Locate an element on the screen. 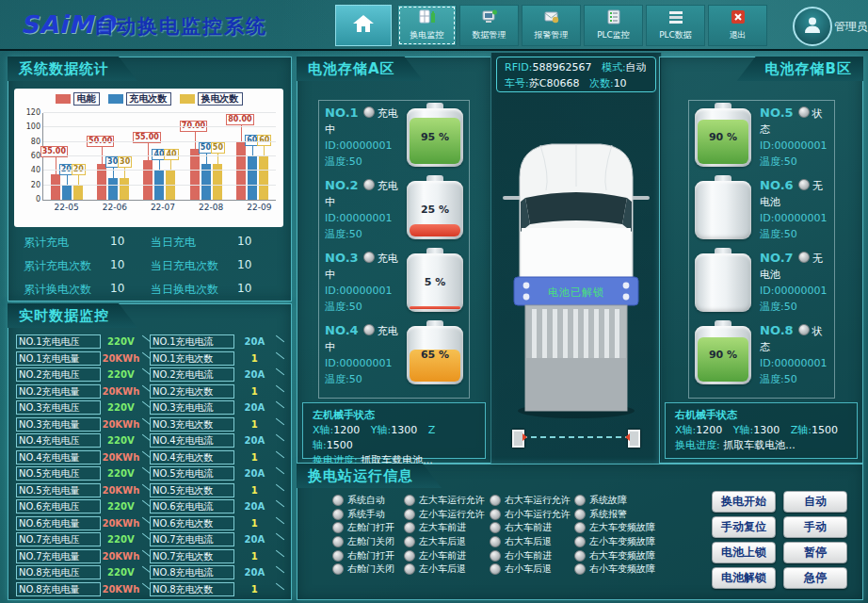 The image size is (868, 603). monitor-row: NO.4充电电量20KWhNO.4充电次数1 is located at coordinates (150, 458).